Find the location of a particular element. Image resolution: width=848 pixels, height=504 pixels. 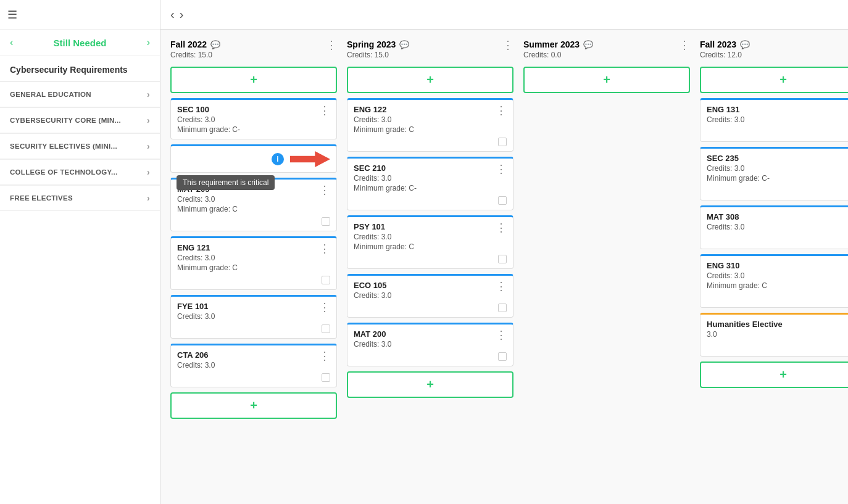

add-course-top-summer-2023: + is located at coordinates (607, 80).